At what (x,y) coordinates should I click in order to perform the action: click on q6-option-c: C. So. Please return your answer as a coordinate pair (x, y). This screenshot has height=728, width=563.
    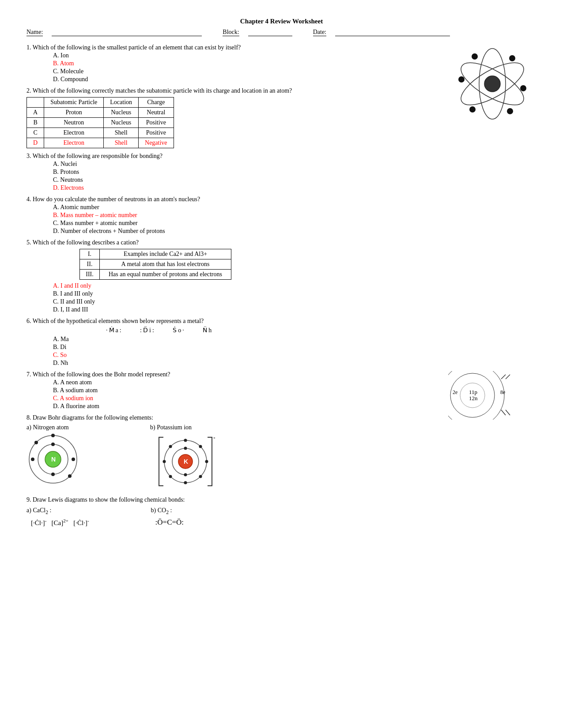
    Looking at the image, I should click on (295, 355).